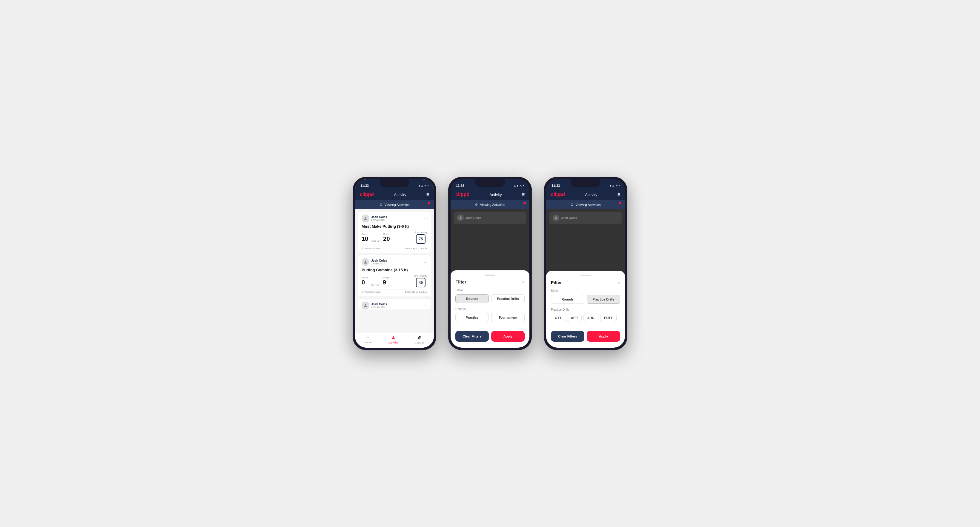  What do you see at coordinates (394, 271) in the screenshot?
I see `activity-list: Josh Coles 28 Feb 2023 ··· Must Make Put…` at bounding box center [394, 271].